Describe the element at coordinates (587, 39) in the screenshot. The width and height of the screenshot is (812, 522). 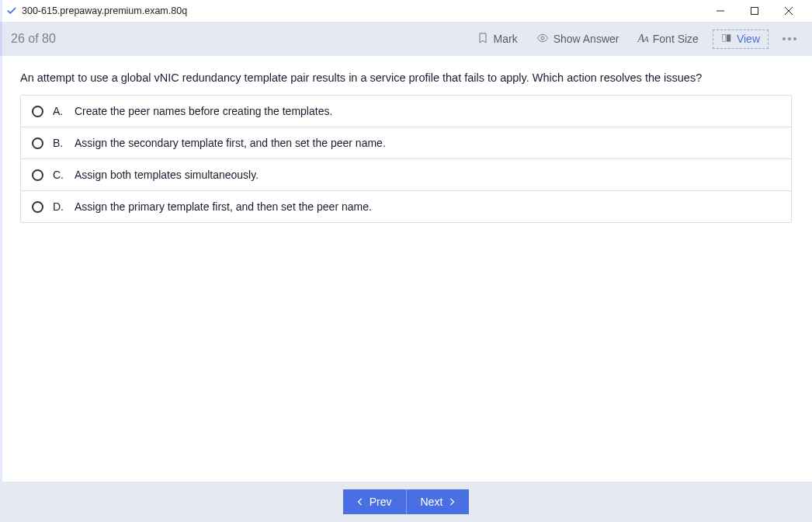
I see `show-answer-label: Show Answer` at that location.